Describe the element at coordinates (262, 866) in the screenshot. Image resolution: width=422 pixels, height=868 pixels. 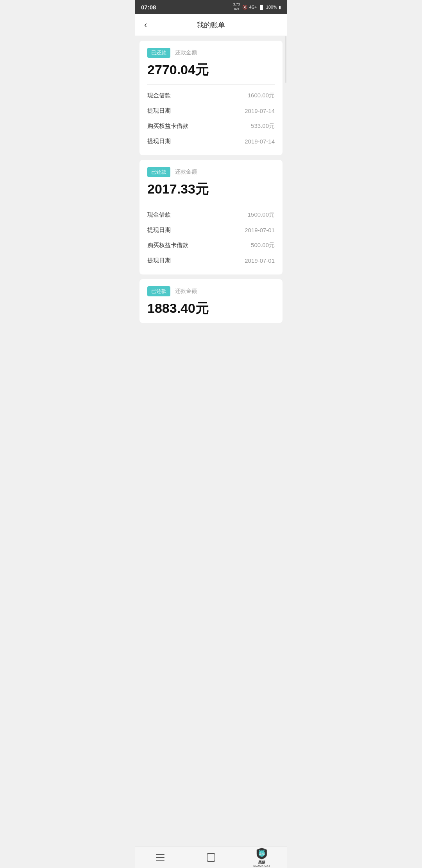
I see `blackcat-english-text: BLACK CAT` at that location.